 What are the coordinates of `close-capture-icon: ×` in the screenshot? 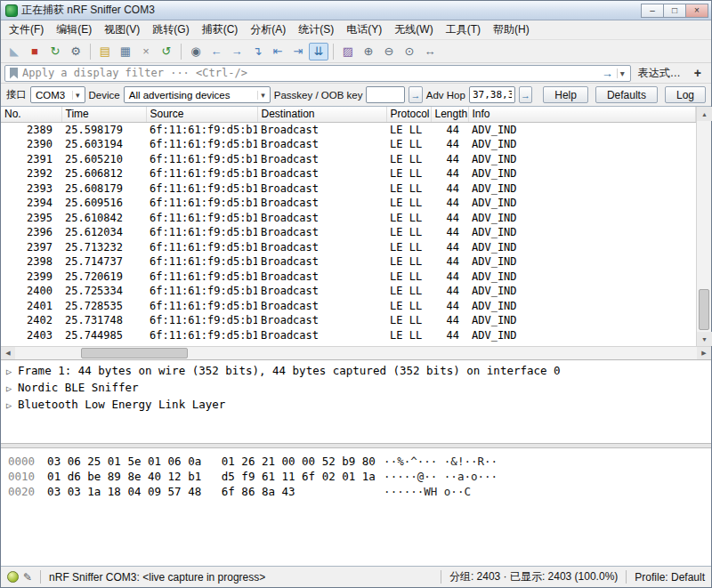 It's located at (146, 52).